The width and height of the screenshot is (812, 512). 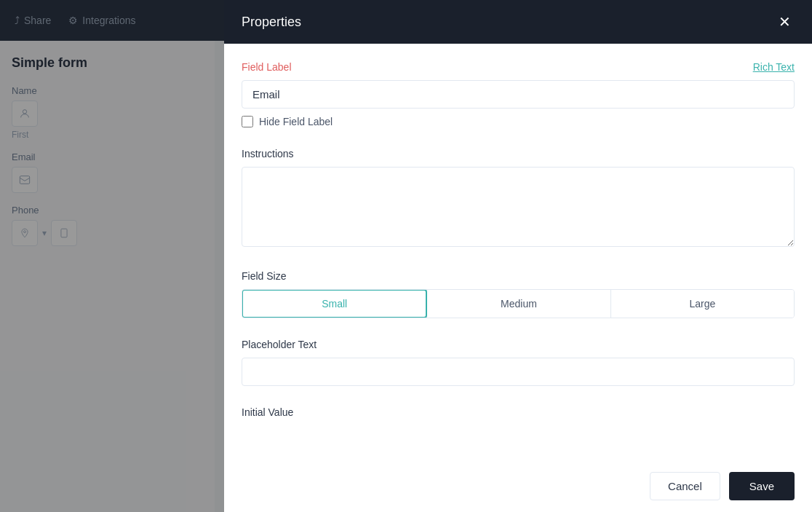 I want to click on modal-title: Properties, so click(x=271, y=22).